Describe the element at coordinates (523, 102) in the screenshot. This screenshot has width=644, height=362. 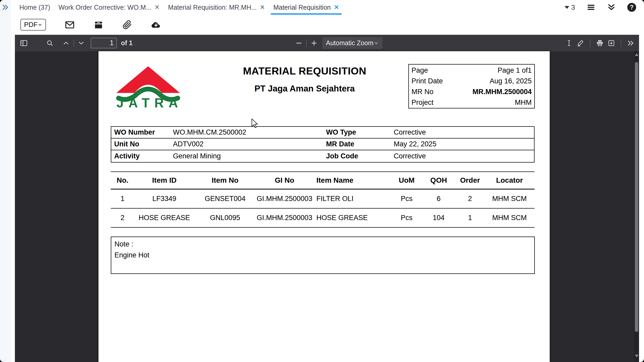
I see `info-value: MHM` at that location.